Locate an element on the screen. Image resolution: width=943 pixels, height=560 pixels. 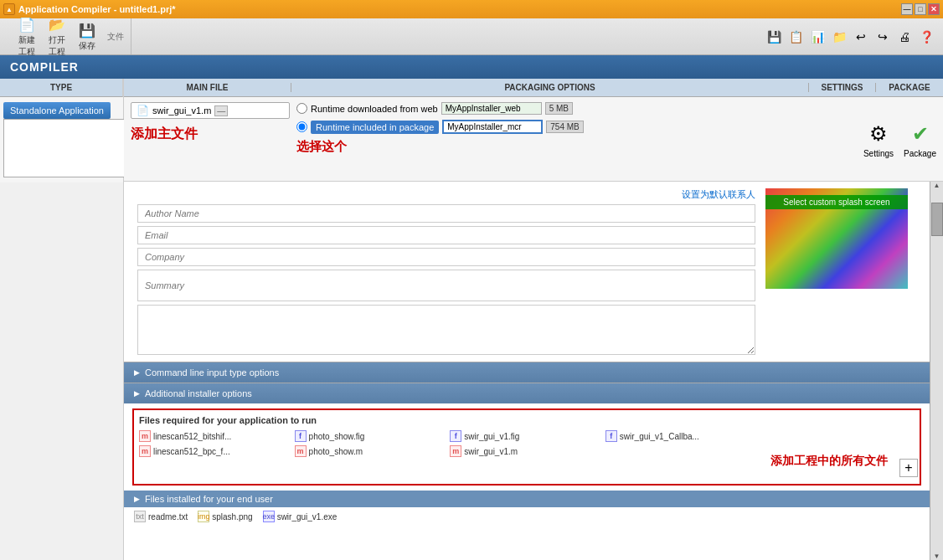
settings-header: SETTINGS is located at coordinates (843, 87).